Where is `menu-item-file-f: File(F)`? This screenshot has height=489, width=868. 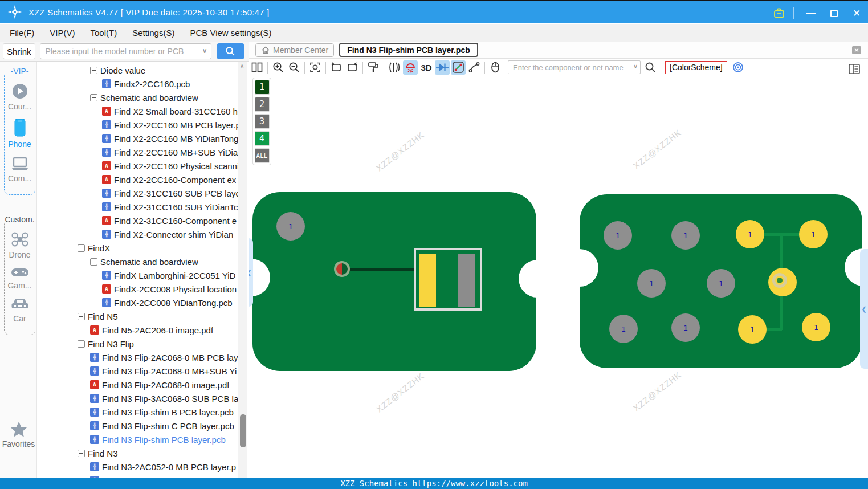
menu-item-file-f: File(F) is located at coordinates (22, 33).